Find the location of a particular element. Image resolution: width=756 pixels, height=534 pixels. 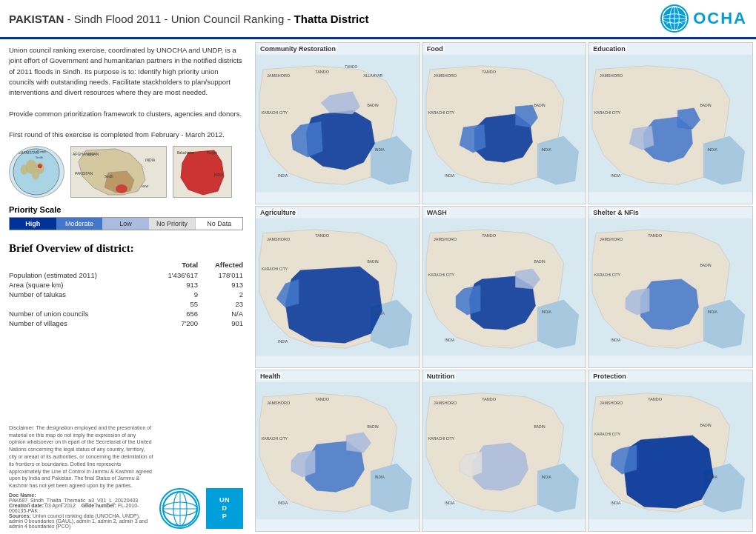

table-row: Number of villages 7'200 901 is located at coordinates (126, 323).